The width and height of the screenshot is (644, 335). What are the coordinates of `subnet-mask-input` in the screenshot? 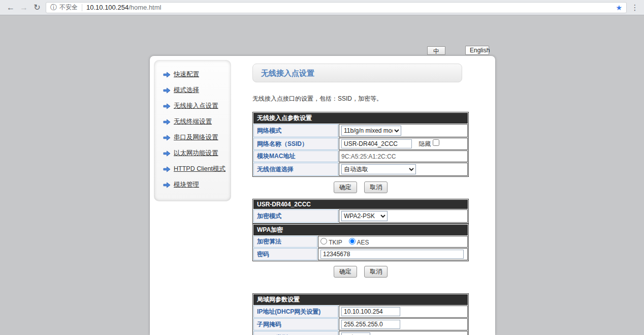 It's located at (371, 324).